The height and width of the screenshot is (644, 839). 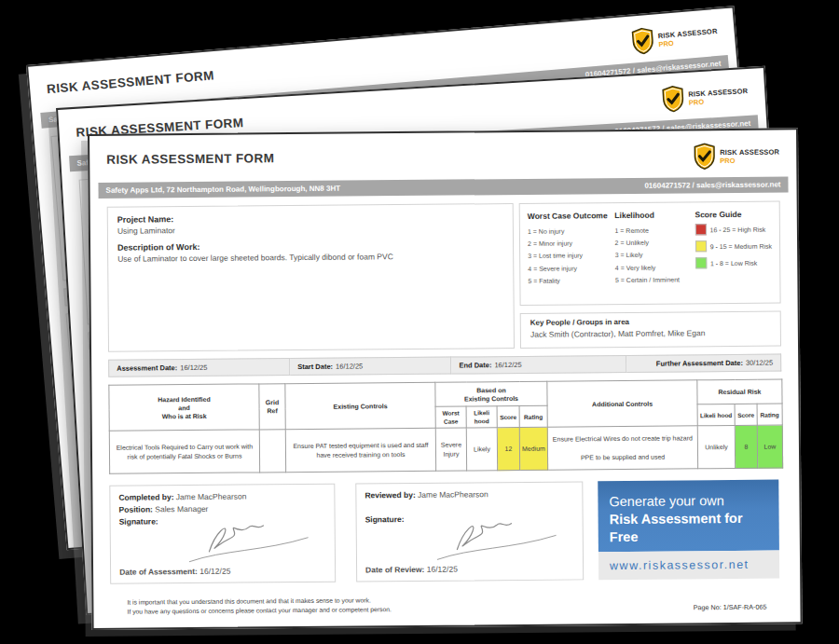 What do you see at coordinates (222, 534) in the screenshot?
I see `completed-by-box: Completed by: Jame MacPhearson Position:…` at bounding box center [222, 534].